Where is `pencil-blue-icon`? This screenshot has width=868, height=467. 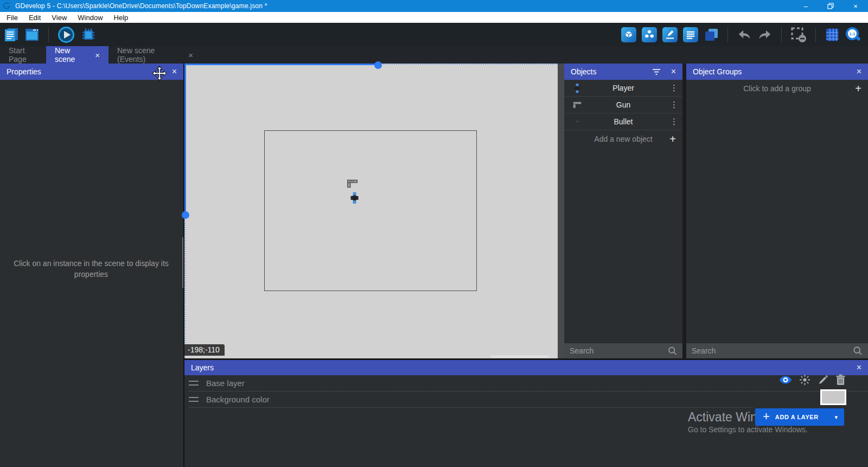
pencil-blue-icon is located at coordinates (670, 35).